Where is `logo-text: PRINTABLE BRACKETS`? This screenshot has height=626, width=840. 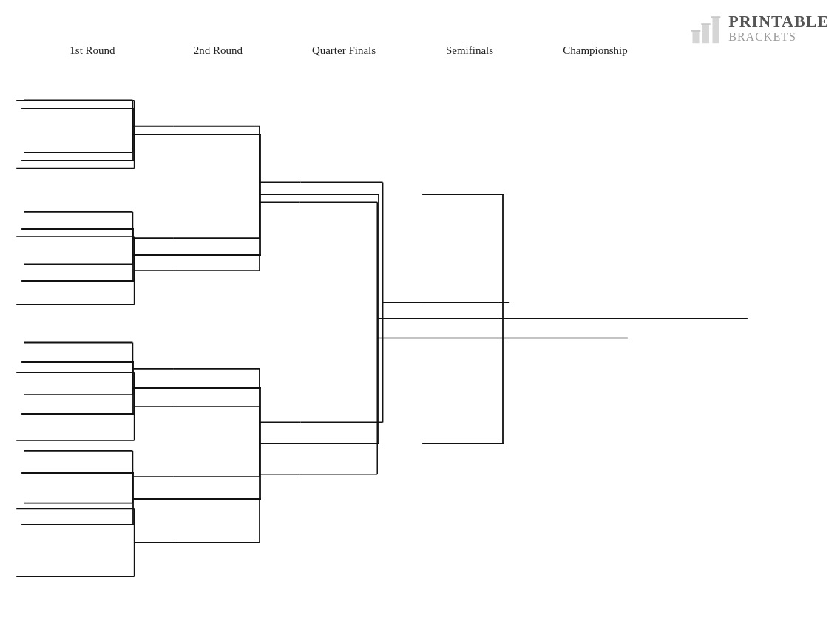 logo-text: PRINTABLE BRACKETS is located at coordinates (779, 28).